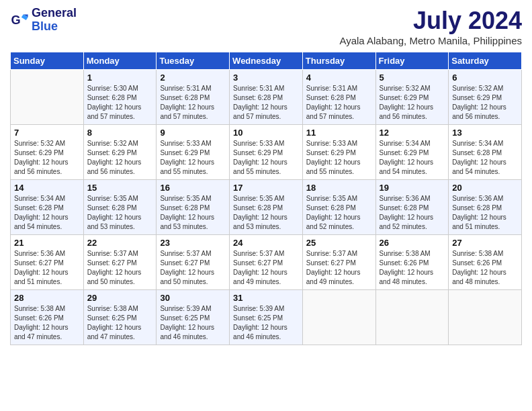 The height and width of the screenshot is (411, 532). I want to click on calendar-cell: 31Sunrise: 5:39 AM Sunset: 6:25 PM Dayli…, so click(266, 318).